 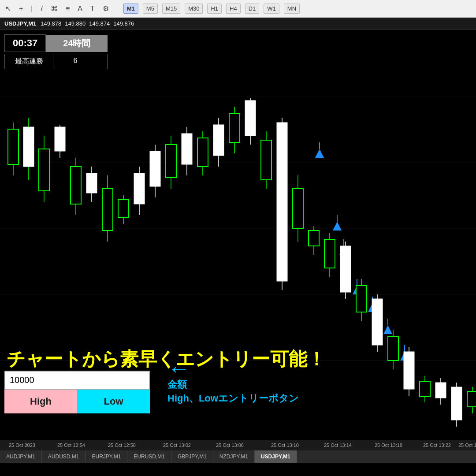 What do you see at coordinates (42, 9) in the screenshot?
I see `tool-trendline: /` at bounding box center [42, 9].